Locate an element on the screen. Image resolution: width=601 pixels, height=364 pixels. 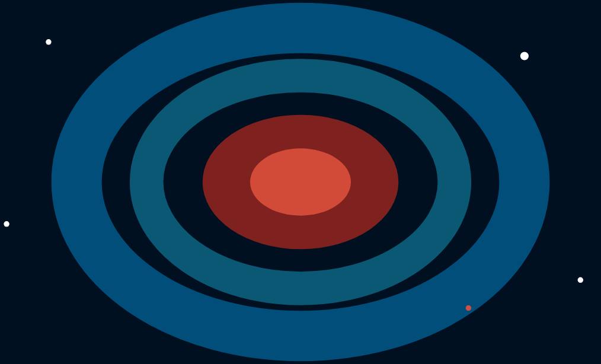
theme-card-nasa: NASA HIDDEN UNIVERSE 14 images in theme … is located at coordinates (514, 290).